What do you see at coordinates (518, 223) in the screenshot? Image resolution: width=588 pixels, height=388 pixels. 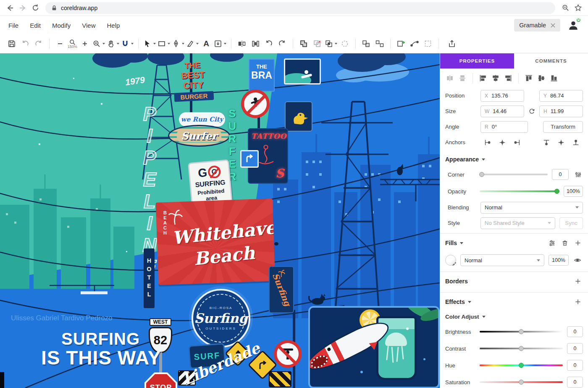 I see `style-select: No Shared Style` at bounding box center [518, 223].